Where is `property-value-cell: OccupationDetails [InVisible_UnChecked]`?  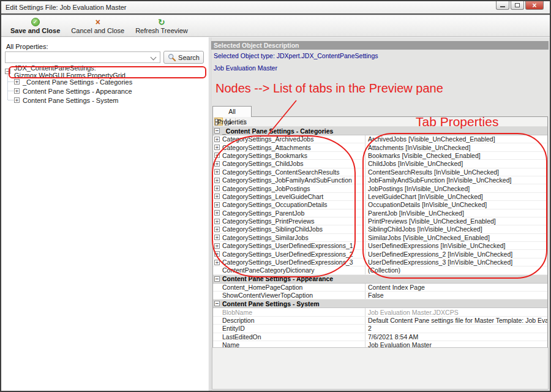 property-value-cell: OccupationDetails [InVisible_UnChecked] is located at coordinates (457, 205).